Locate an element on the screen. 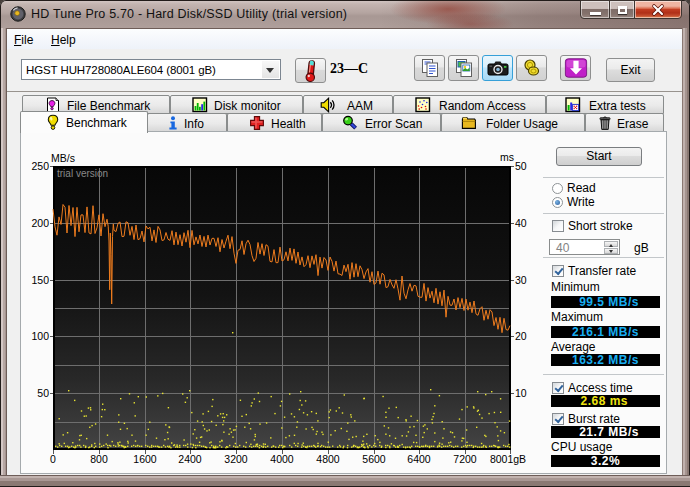 This screenshot has height=487, width=690. svg-text: 200 is located at coordinates (40, 223).